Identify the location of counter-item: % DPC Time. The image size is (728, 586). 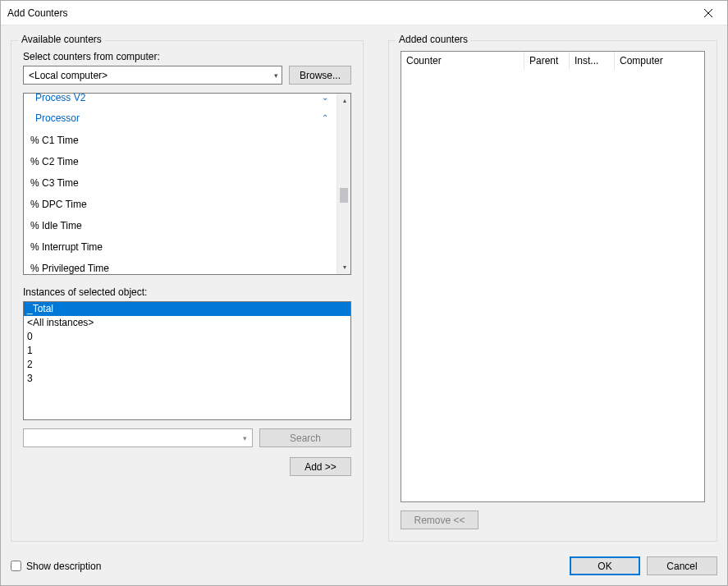
(181, 204).